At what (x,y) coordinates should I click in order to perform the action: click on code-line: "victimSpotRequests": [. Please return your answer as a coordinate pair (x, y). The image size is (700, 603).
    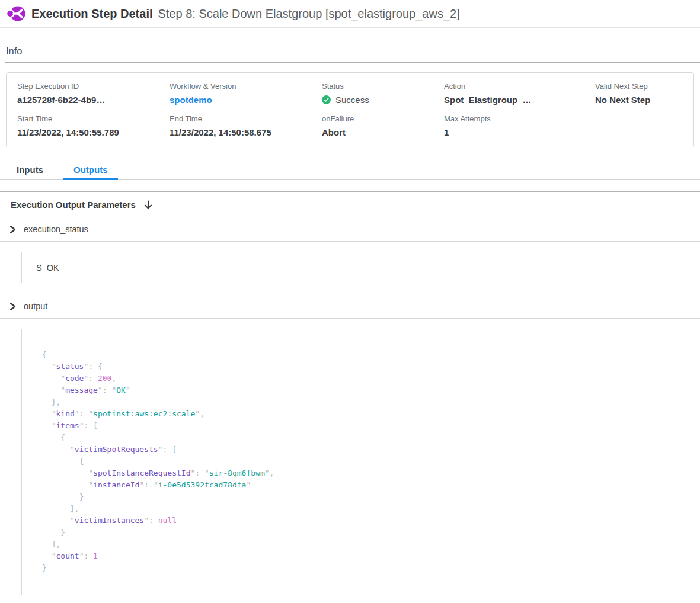
    Looking at the image, I should click on (371, 450).